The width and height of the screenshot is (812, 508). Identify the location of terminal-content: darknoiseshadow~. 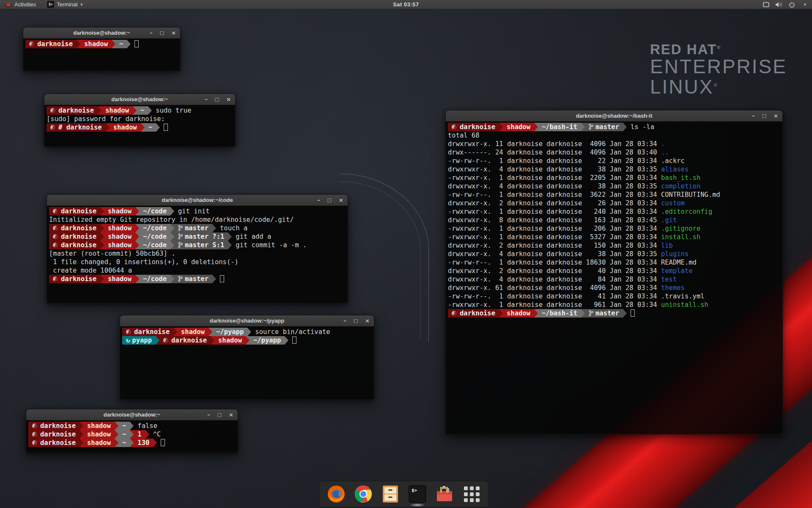
(102, 55).